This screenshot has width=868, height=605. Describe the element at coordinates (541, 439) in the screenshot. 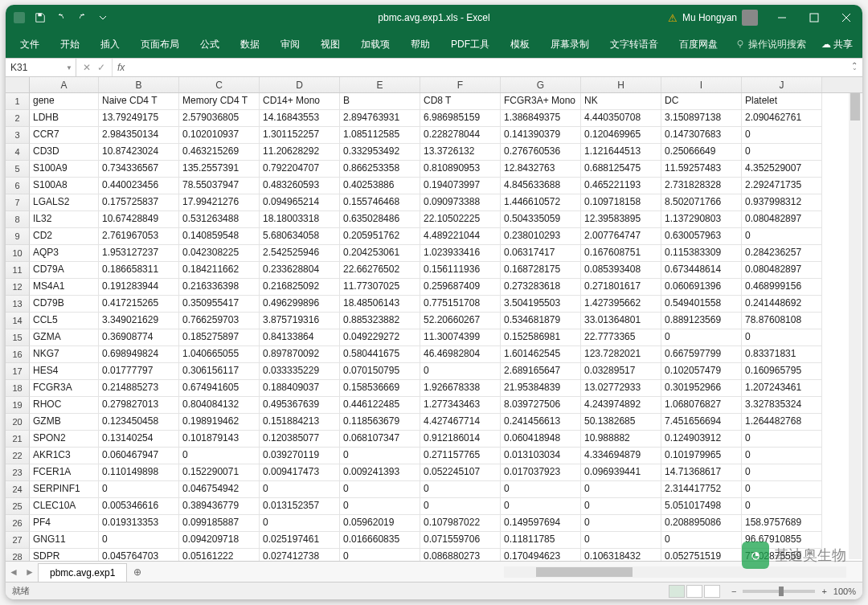

I see `cell: 0.060418948` at that location.